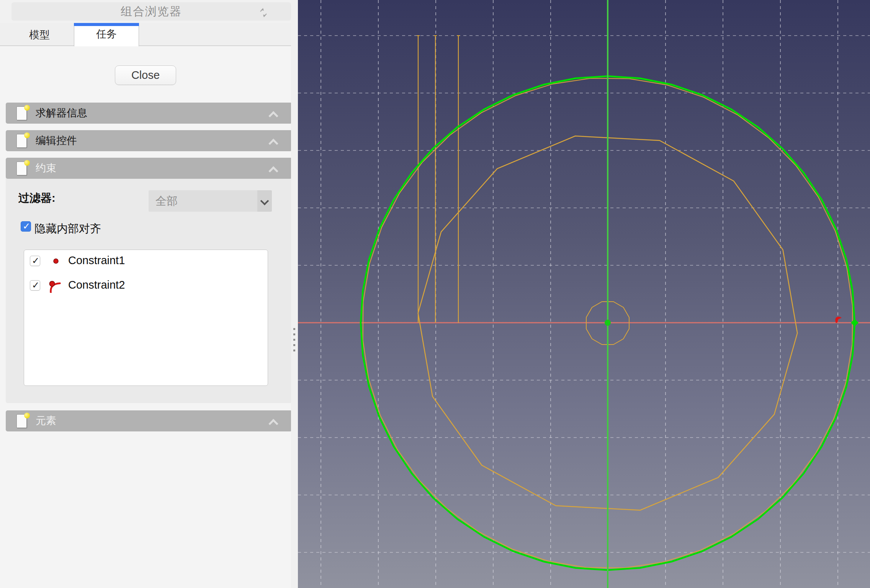 The height and width of the screenshot is (588, 870). Describe the element at coordinates (146, 261) in the screenshot. I see `constraint-row: Constraint1` at that location.